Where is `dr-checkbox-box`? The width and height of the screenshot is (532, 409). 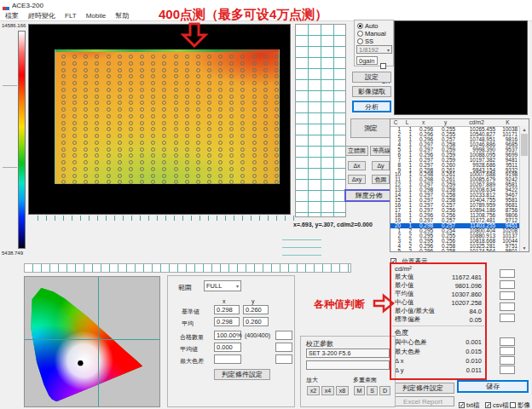 dr-checkbox-box is located at coordinates (384, 66).